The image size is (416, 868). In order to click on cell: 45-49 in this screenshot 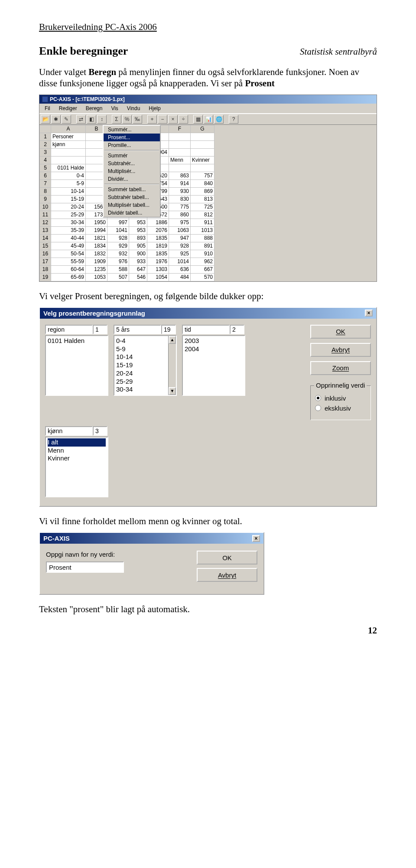, I will do `click(68, 246)`.